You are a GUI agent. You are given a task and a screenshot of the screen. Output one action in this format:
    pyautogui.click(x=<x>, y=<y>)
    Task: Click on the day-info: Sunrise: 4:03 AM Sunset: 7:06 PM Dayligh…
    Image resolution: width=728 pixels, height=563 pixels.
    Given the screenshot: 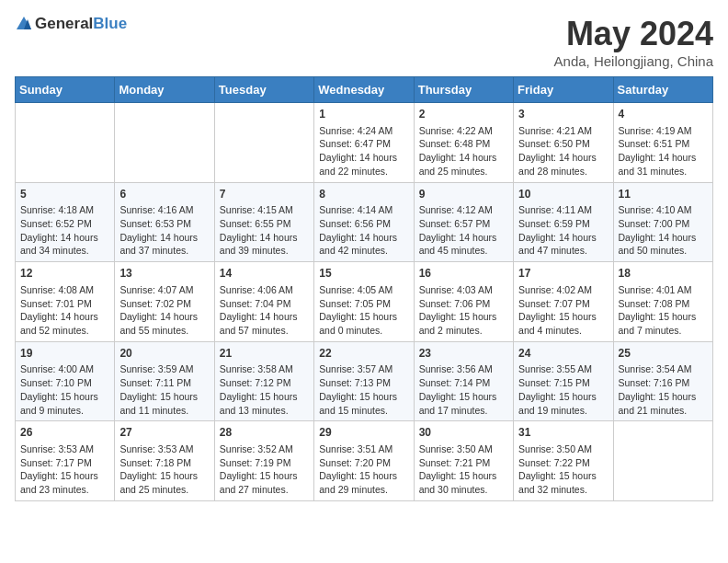 What is the action you would take?
    pyautogui.click(x=463, y=311)
    